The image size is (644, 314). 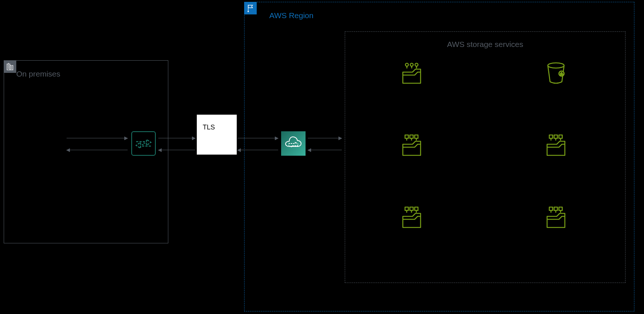 I want to click on storage-service-fsx-windows, so click(x=412, y=146).